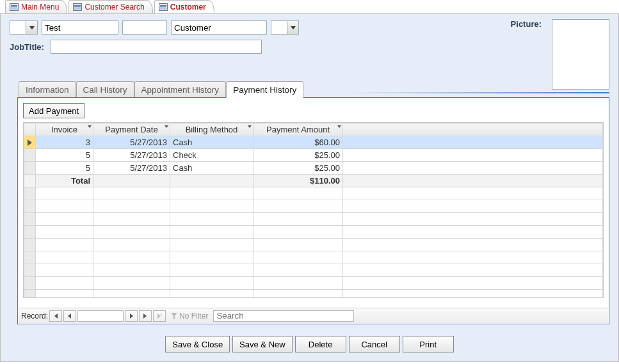 The width and height of the screenshot is (619, 364). What do you see at coordinates (70, 316) in the screenshot?
I see `nav-prev-button` at bounding box center [70, 316].